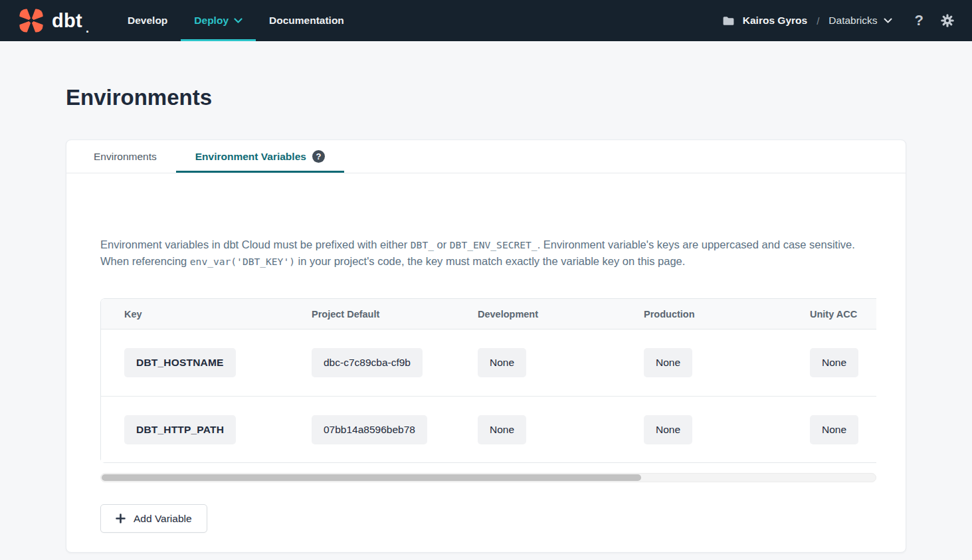 The width and height of the screenshot is (972, 560). I want to click on plus-icon, so click(121, 518).